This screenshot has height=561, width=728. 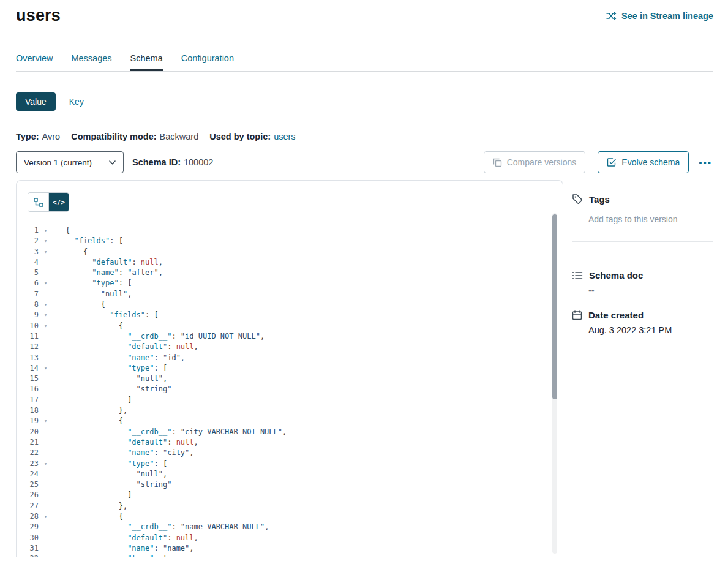 I want to click on compare-versions-button: Compare versions, so click(x=535, y=162).